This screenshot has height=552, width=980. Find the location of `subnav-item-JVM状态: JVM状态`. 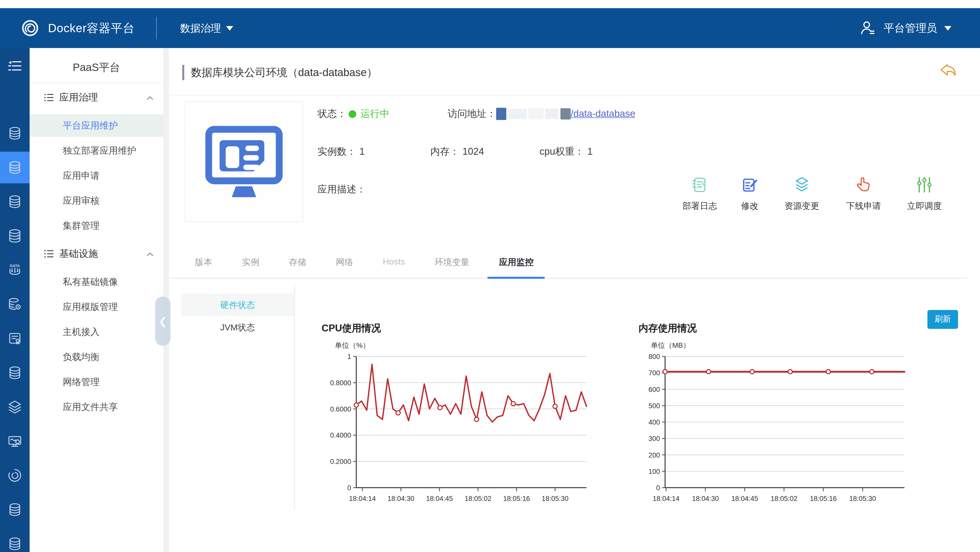

subnav-item-JVM状态: JVM状态 is located at coordinates (237, 327).